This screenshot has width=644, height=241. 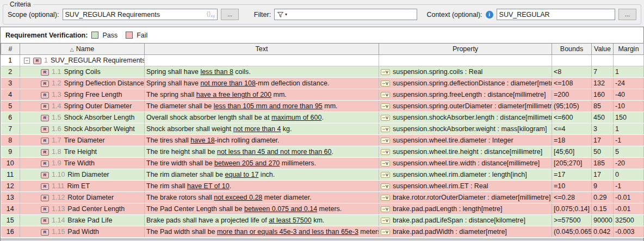 What do you see at coordinates (466, 49) in the screenshot?
I see `column-header-property: Property` at bounding box center [466, 49].